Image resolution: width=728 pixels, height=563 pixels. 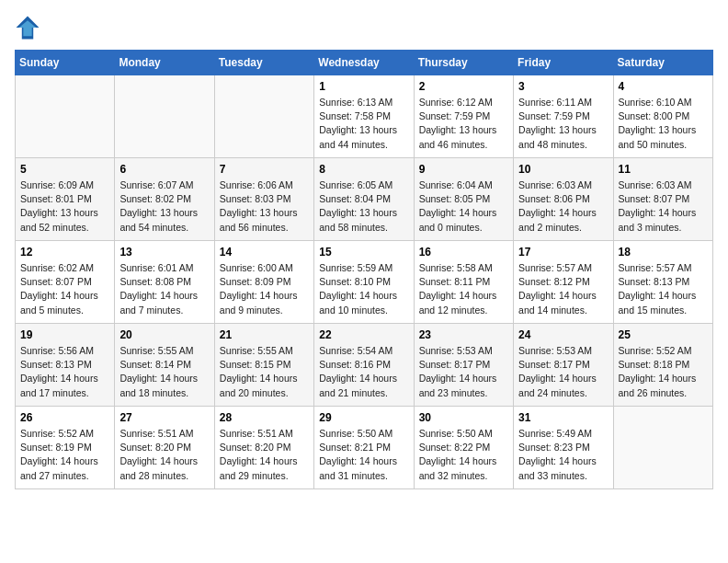 What do you see at coordinates (64, 454) in the screenshot?
I see `day-info: Sunrise: 5:52 AMSunset: 8:19 PMDaylight:…` at bounding box center [64, 454].